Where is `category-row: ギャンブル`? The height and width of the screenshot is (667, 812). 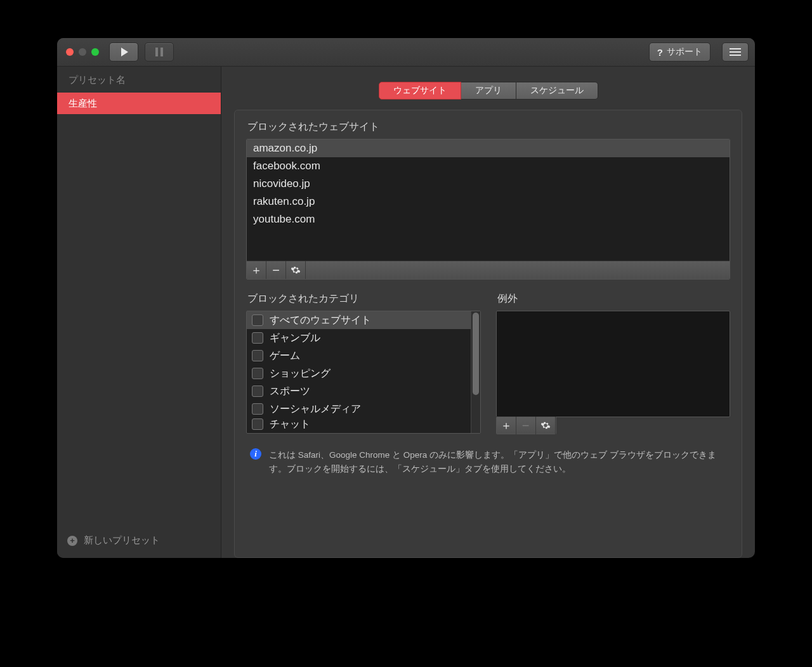
category-row: ギャンブル is located at coordinates (359, 338).